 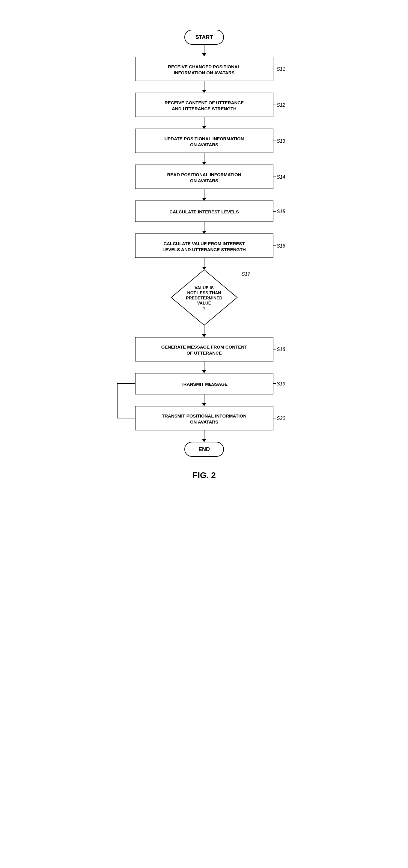 What do you see at coordinates (204, 298) in the screenshot?
I see `s17-text-2: PREDETERMINED` at bounding box center [204, 298].